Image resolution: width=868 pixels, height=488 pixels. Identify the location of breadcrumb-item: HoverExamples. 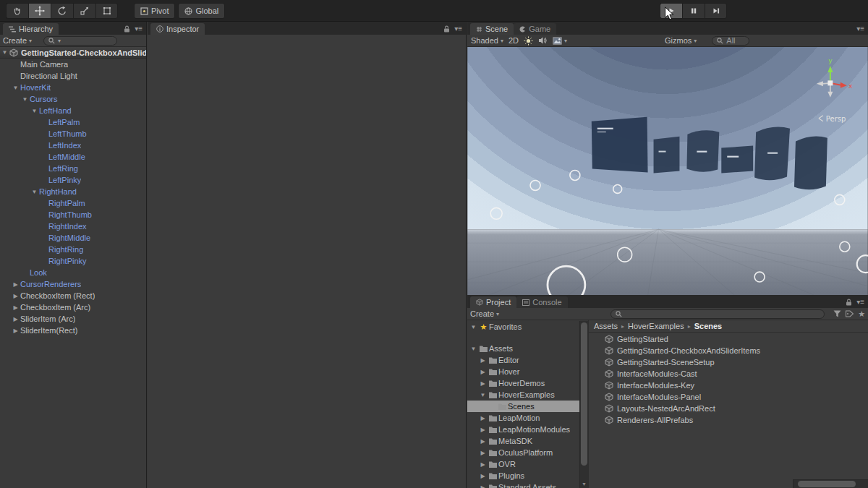
(656, 326).